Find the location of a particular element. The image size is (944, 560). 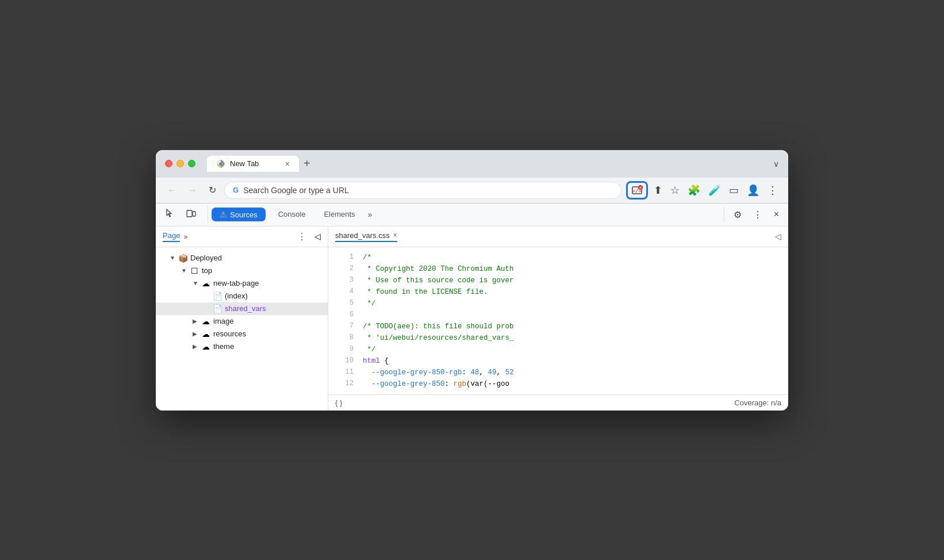

list-item: ▼ 📦 Deployed is located at coordinates (241, 258).